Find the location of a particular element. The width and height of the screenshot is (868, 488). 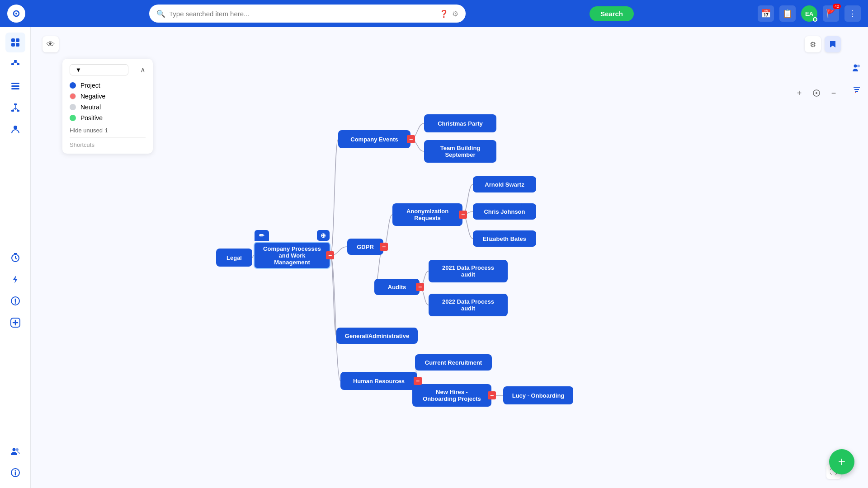

minus-badge-new_hires: − is located at coordinates (492, 395).